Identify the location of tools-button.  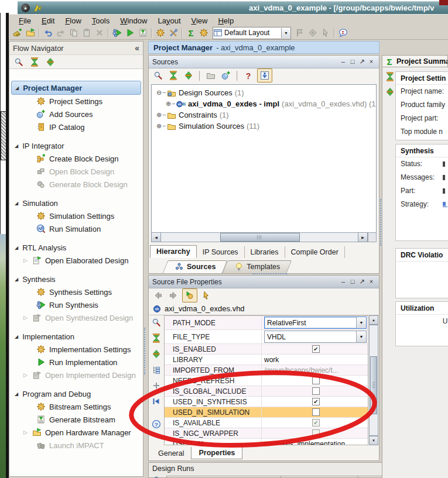
(173, 33).